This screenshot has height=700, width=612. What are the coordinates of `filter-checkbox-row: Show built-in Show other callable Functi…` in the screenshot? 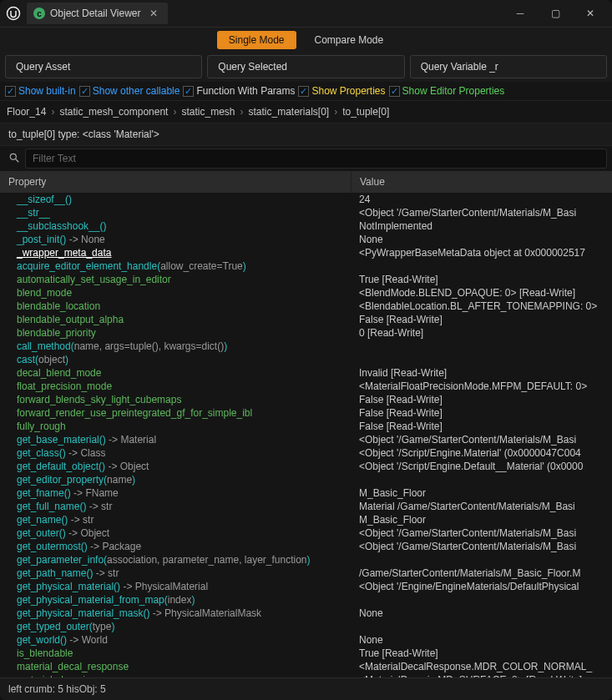 It's located at (306, 91).